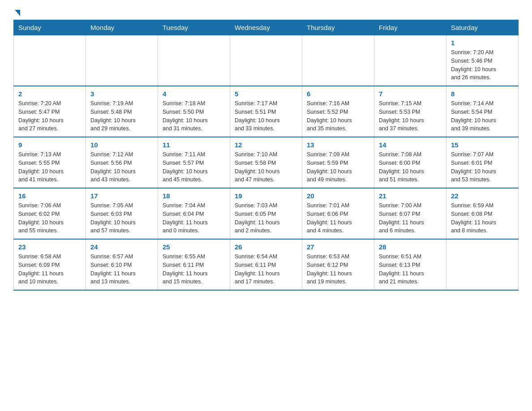 Image resolution: width=532 pixels, height=411 pixels. Describe the element at coordinates (266, 214) in the screenshot. I see `calendar-cell: 19Sunrise: 7:03 AM Sunset: 6:05 PM Dayli…` at that location.